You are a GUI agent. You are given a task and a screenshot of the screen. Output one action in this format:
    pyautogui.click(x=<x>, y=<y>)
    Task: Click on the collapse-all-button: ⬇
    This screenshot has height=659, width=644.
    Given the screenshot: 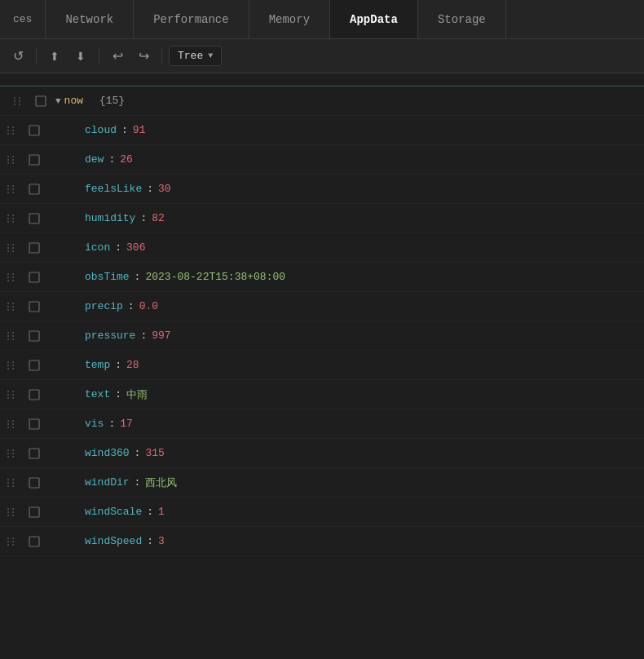 What is the action you would take?
    pyautogui.click(x=81, y=56)
    